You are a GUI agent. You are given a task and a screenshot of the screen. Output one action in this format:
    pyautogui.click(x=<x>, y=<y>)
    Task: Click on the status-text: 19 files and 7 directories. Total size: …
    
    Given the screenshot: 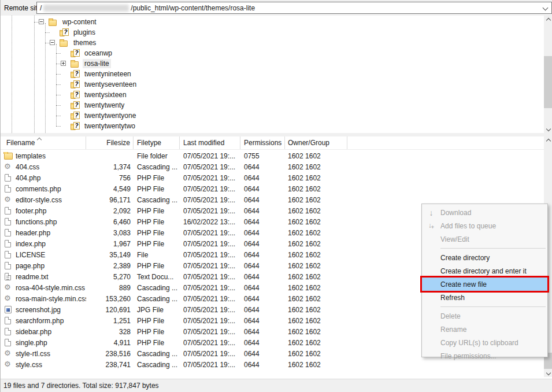 What is the action you would take?
    pyautogui.click(x=81, y=386)
    